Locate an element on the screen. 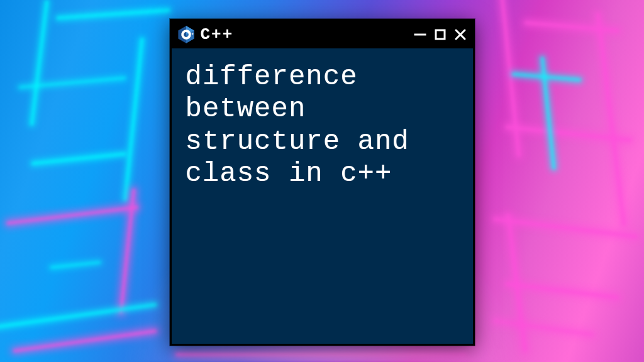  minimize-button is located at coordinates (420, 35).